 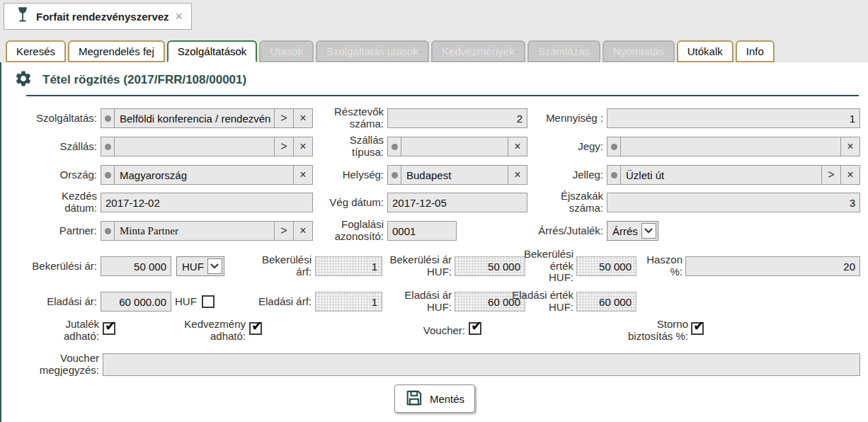 What do you see at coordinates (350, 175) in the screenshot?
I see `helyseg-label: Helység:` at bounding box center [350, 175].